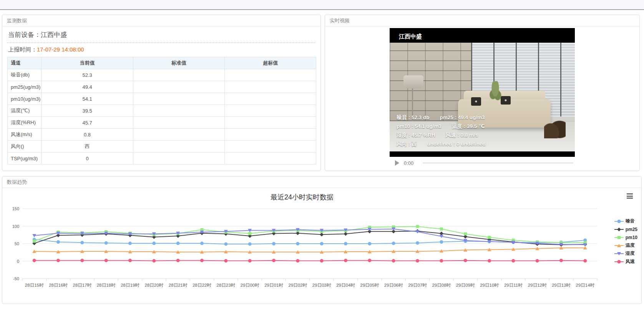 Image resolution: width=644 pixels, height=319 pixels. What do you see at coordinates (626, 241) in the screenshot?
I see `chart-legend: 噪音pm25pm10温度湿度风速` at bounding box center [626, 241].